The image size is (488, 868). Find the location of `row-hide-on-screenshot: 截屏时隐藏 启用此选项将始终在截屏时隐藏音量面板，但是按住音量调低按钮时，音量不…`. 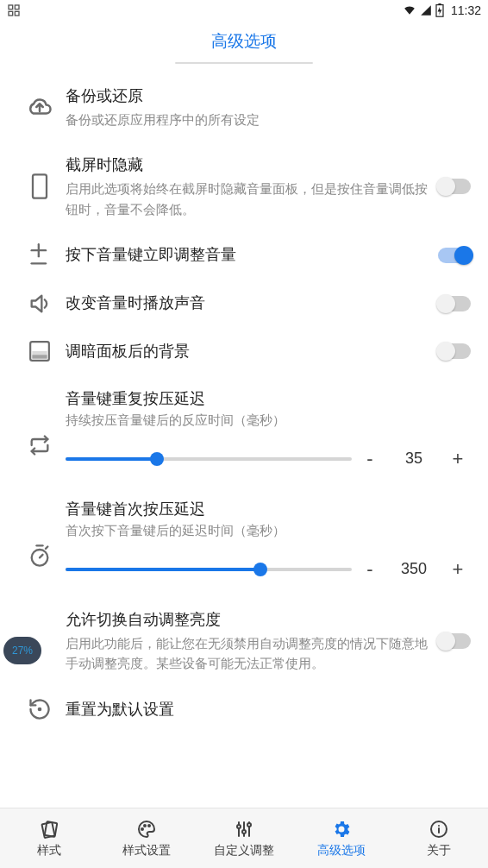

row-hide-on-screenshot: 截屏时隐藏 启用此选项将始终在截屏时隐藏音量面板，但是按住音量调低按钮时，音量不… is located at coordinates (244, 186).